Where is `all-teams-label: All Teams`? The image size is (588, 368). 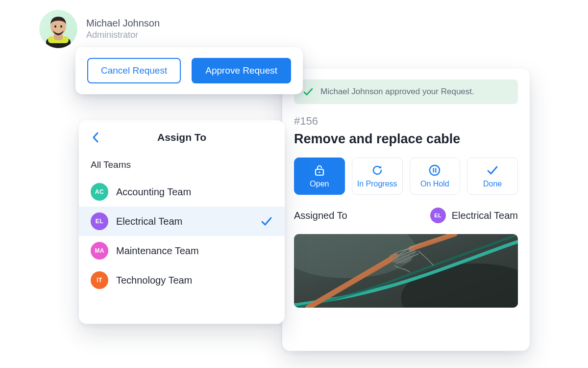 all-teams-label: All Teams is located at coordinates (182, 166).